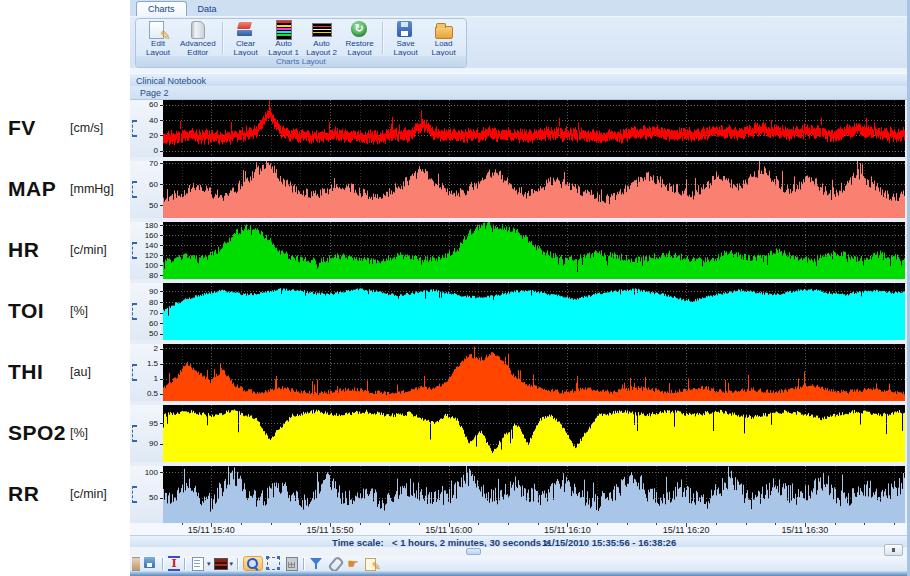  I want to click on chart-panel-toi: 9080706050, so click(518, 312).